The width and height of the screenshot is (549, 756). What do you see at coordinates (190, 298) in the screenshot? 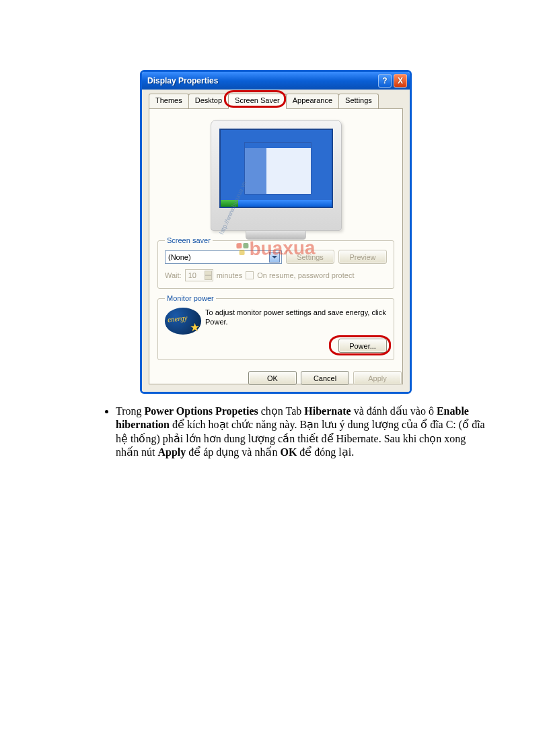
I see `monitor-power-legend: Monitor power` at bounding box center [190, 298].